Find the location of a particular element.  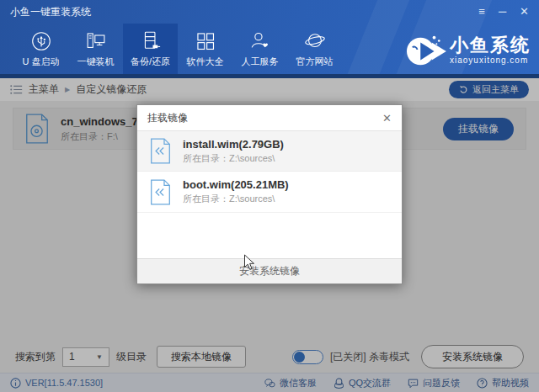

nav-item-human-support: 人工服务 is located at coordinates (259, 49).